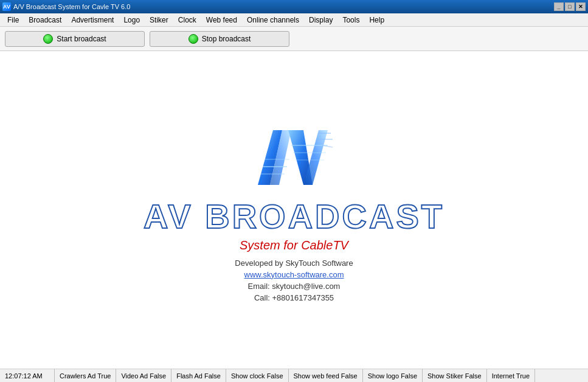 Image resolution: width=588 pixels, height=382 pixels. Describe the element at coordinates (351, 20) in the screenshot. I see `menu-item-tools: Tools` at that location.